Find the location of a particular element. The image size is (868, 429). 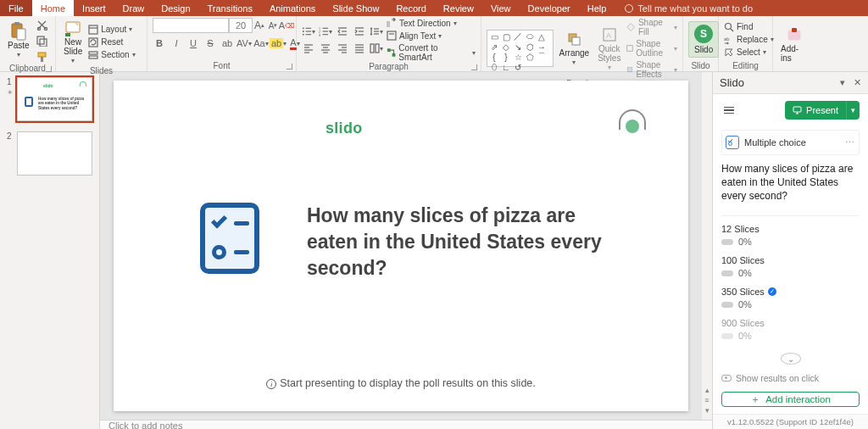

underline-button: U is located at coordinates (193, 43).